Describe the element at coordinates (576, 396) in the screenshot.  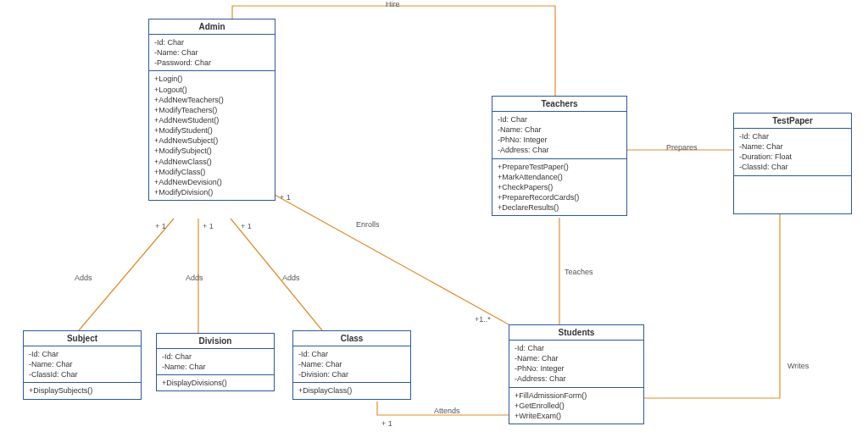
I see `method: +FillAdmissionForm()` at that location.